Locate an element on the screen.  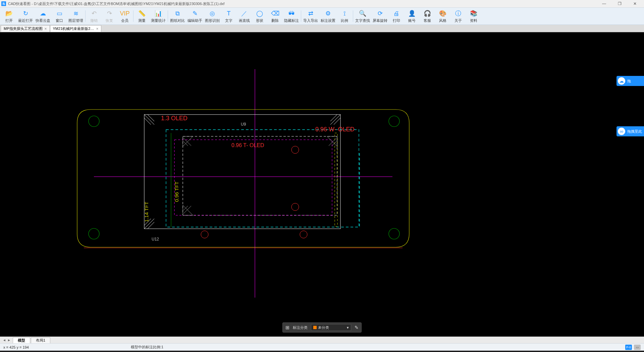
drag-drop-widget: ∞ 拖拽至此 is located at coordinates (630, 131).